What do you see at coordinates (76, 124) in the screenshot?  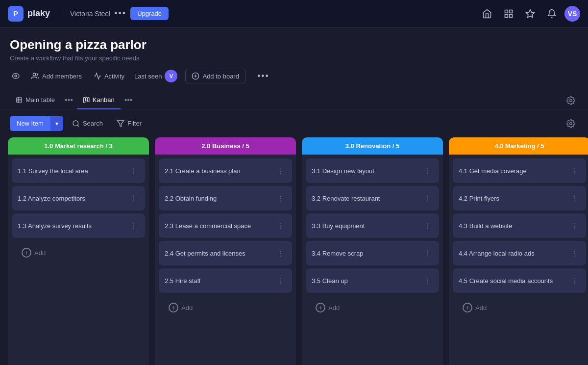 I see `search-icon` at bounding box center [76, 124].